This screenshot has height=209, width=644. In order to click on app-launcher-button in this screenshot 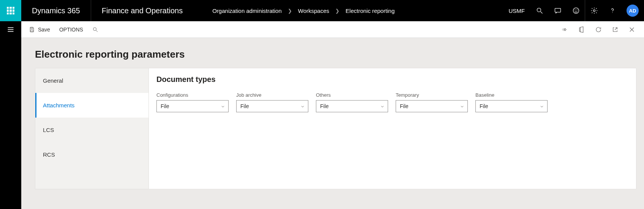, I will do `click(11, 11)`.